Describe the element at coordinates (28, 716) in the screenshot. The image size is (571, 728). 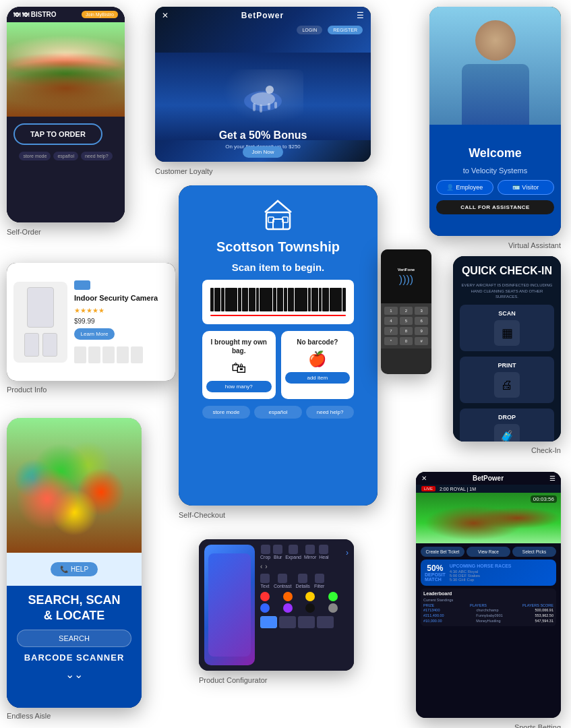
I see `endless-label: Endless Aisle` at that location.